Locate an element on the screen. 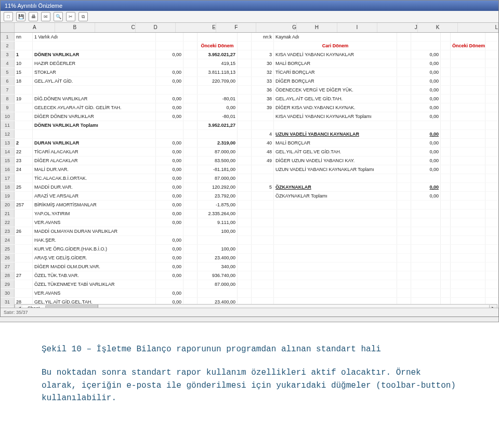  cell-E: 23.792,00 is located at coordinates (217, 196).